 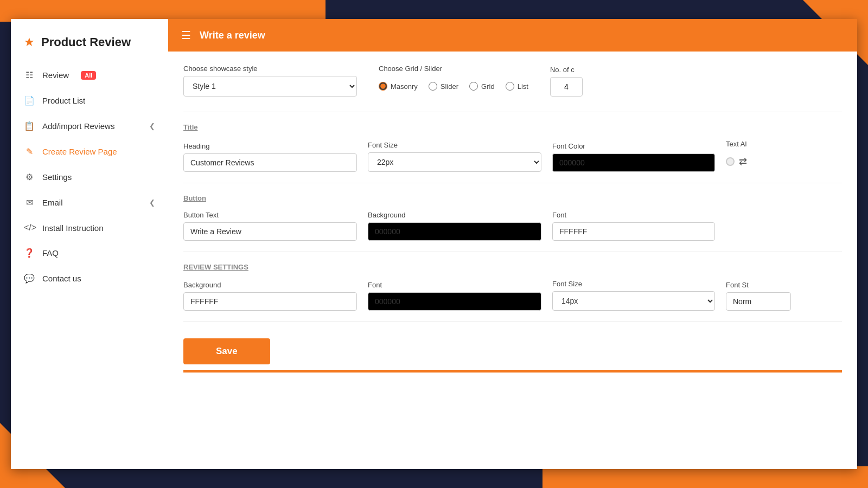 What do you see at coordinates (758, 296) in the screenshot?
I see `review-font-style-group: Font St` at bounding box center [758, 296].